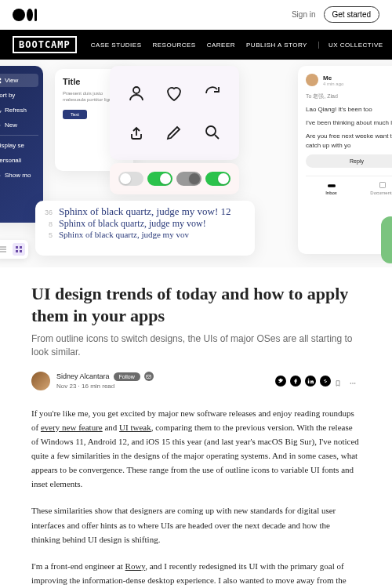 This screenshot has width=392, height=588. I want to click on nav-case-studies: CASE STUDIES, so click(116, 45).